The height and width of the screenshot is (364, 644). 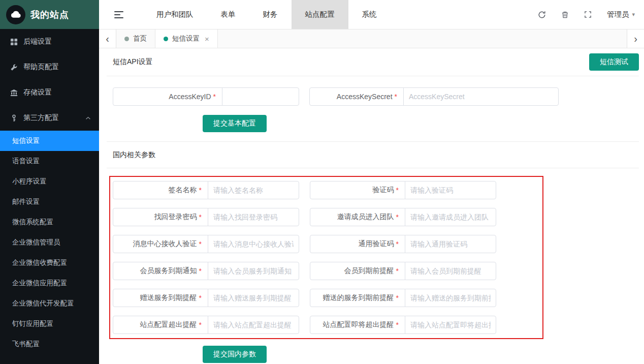 I want to click on field-label-text: 会员到期前提醒, so click(x=369, y=271).